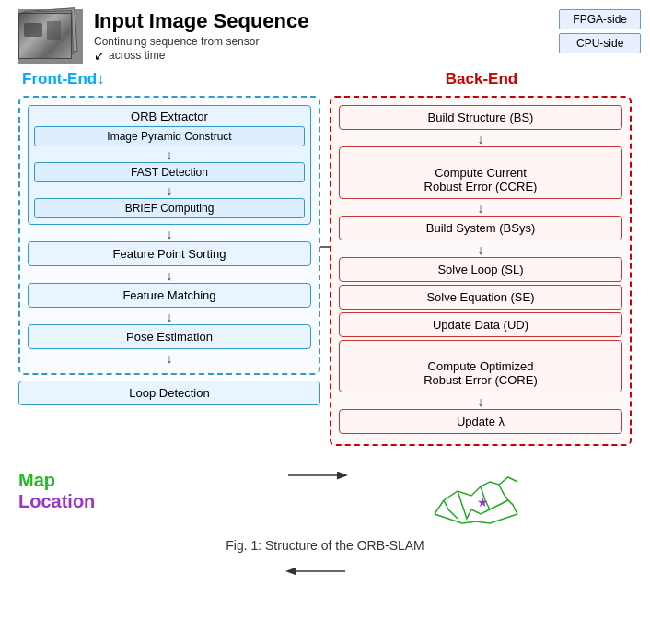 The image size is (650, 644). What do you see at coordinates (322, 36) in the screenshot?
I see `title-block: Input Image Sequence Continuing sequence…` at bounding box center [322, 36].